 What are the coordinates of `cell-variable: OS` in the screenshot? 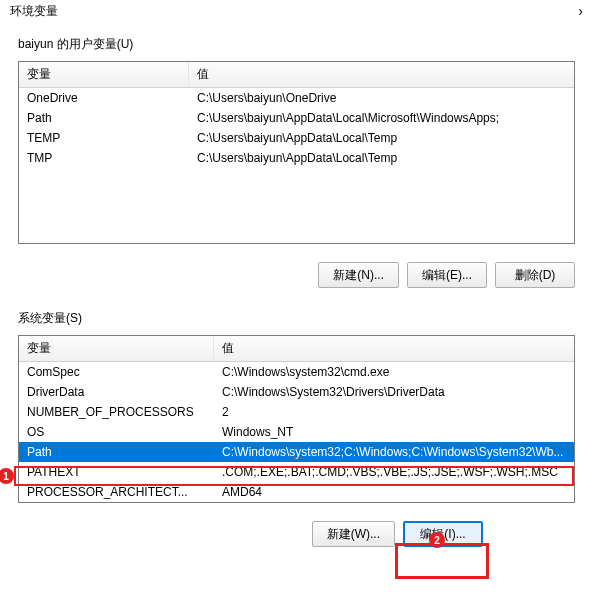 It's located at (116, 432).